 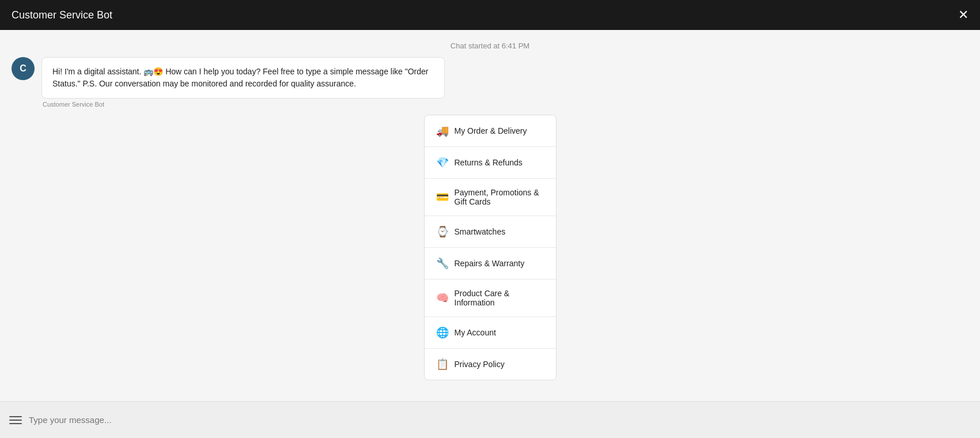 What do you see at coordinates (491, 131) in the screenshot?
I see `option-label: My Order & Delivery` at bounding box center [491, 131].